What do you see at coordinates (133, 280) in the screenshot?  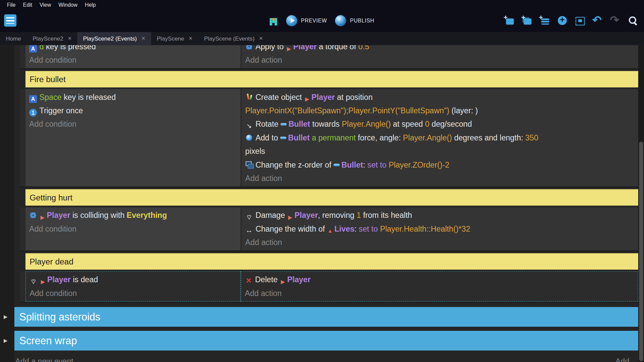 I see `condition-item: Player is dead` at bounding box center [133, 280].